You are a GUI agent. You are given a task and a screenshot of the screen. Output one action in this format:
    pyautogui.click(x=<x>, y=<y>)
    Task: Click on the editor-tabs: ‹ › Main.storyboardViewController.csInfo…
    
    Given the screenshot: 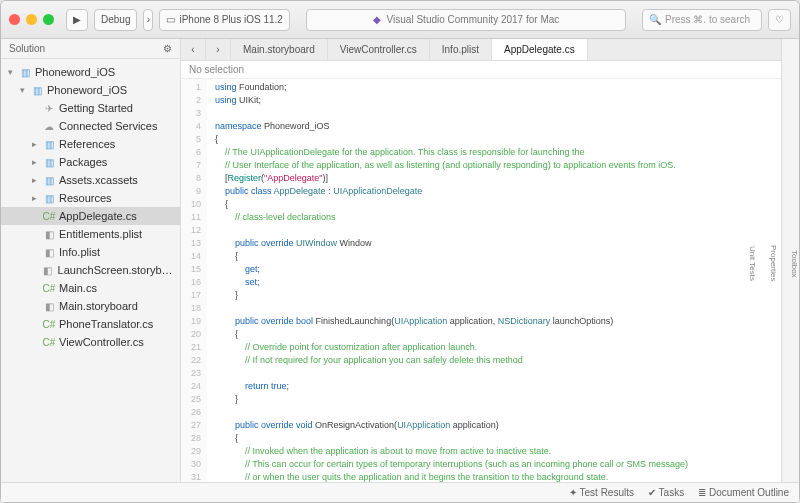 What is the action you would take?
    pyautogui.click(x=481, y=50)
    